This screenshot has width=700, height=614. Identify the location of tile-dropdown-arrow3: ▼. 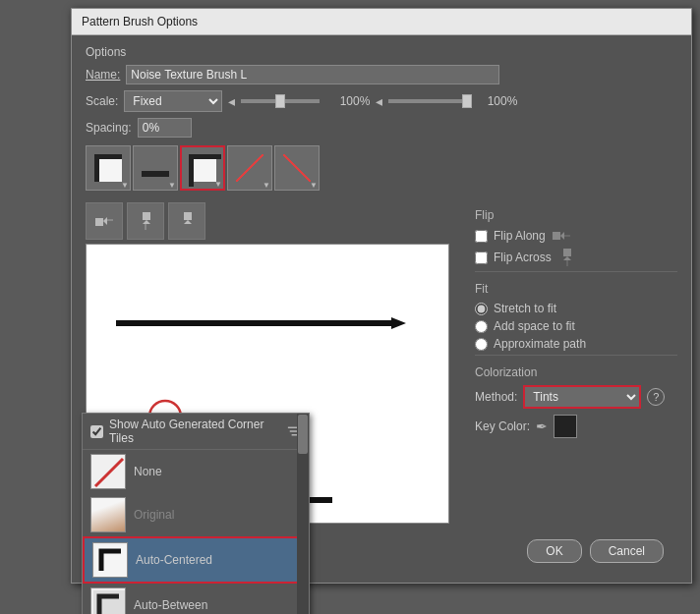
(218, 185).